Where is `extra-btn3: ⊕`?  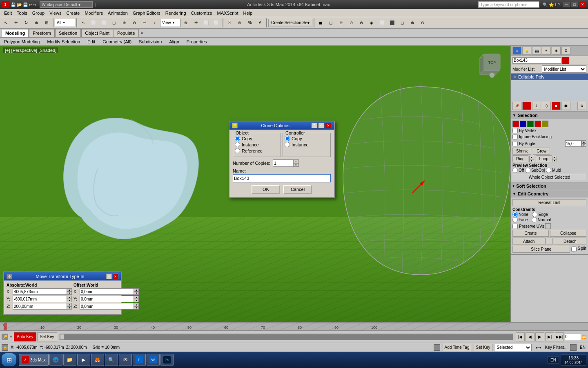
extra-btn3: ⊕ is located at coordinates (341, 23).